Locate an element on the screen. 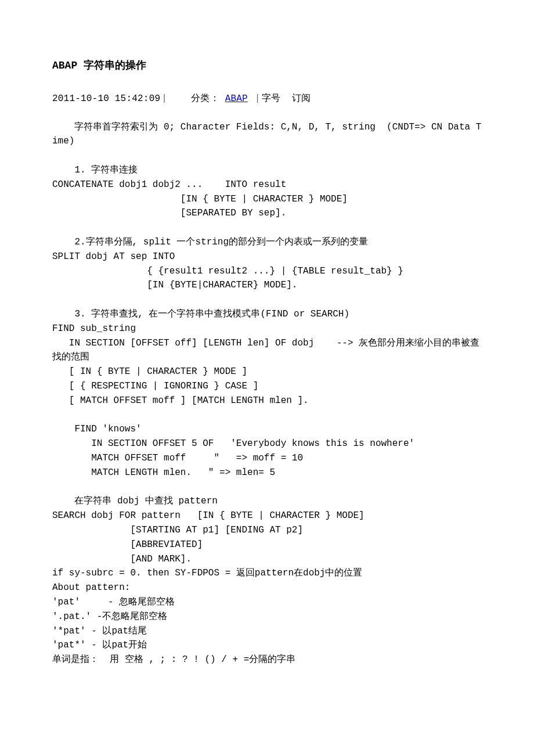  page-title: ABAP 字符串的操作 is located at coordinates (267, 66).